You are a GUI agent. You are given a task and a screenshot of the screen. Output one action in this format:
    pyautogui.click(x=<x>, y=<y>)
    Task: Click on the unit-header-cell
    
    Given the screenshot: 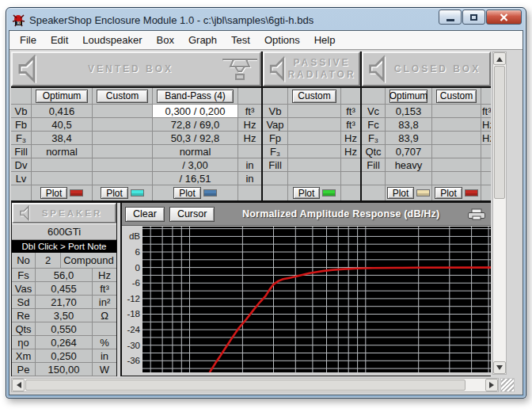 What is the action you would take?
    pyautogui.click(x=486, y=96)
    